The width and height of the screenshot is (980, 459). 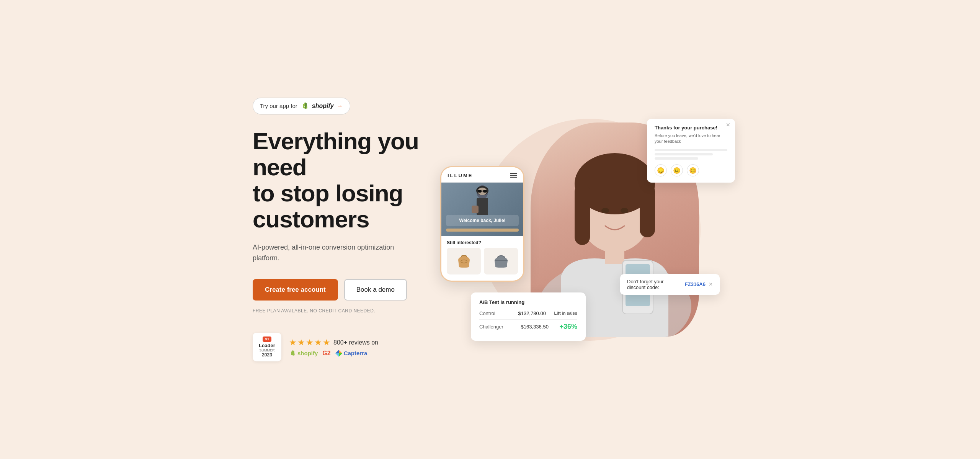 What do you see at coordinates (376, 290) in the screenshot?
I see `book-demo-button: Book a demo` at bounding box center [376, 290].